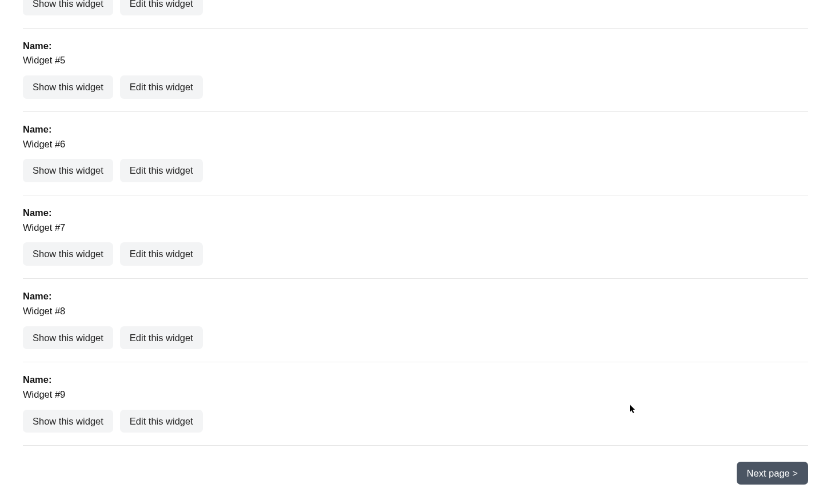 The height and width of the screenshot is (504, 831). What do you see at coordinates (416, 394) in the screenshot?
I see `name-value: Widget #9` at bounding box center [416, 394].